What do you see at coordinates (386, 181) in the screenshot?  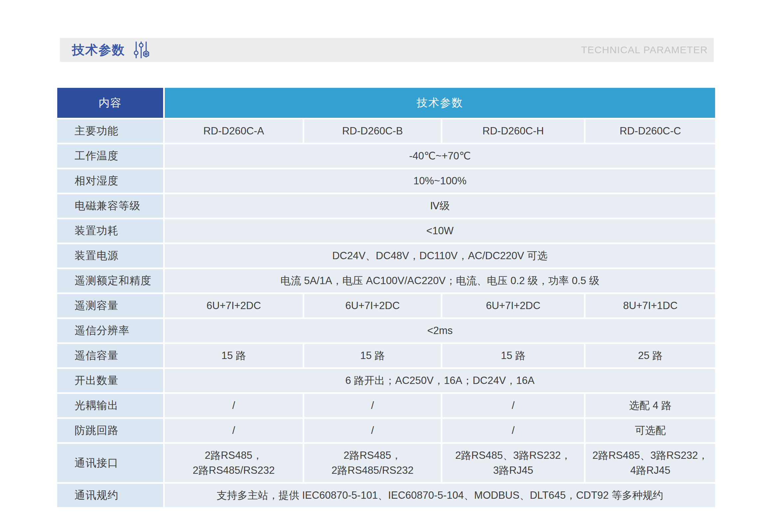 I see `table-row-relative-humidity: 相对湿度 10%~100%` at bounding box center [386, 181].